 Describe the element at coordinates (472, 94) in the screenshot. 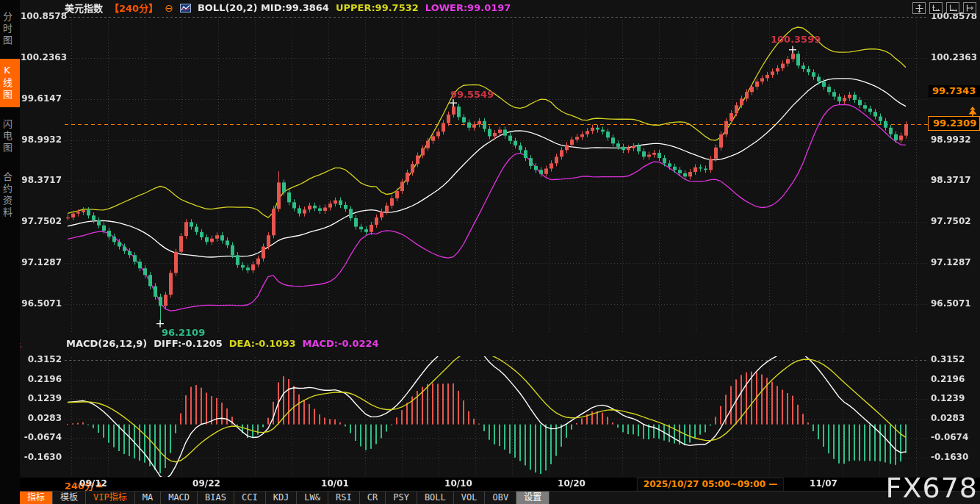

I see `swing-high-label: 99.5549` at that location.